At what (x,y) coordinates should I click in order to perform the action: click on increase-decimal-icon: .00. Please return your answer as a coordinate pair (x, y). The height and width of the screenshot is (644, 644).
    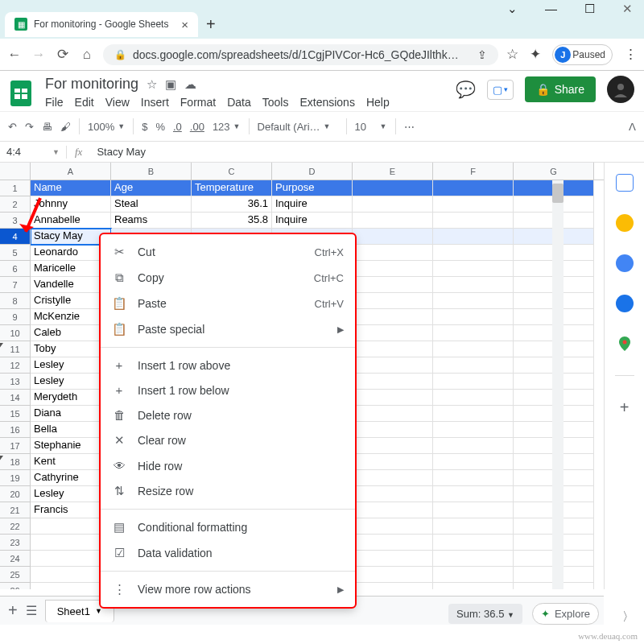
    Looking at the image, I should click on (197, 127).